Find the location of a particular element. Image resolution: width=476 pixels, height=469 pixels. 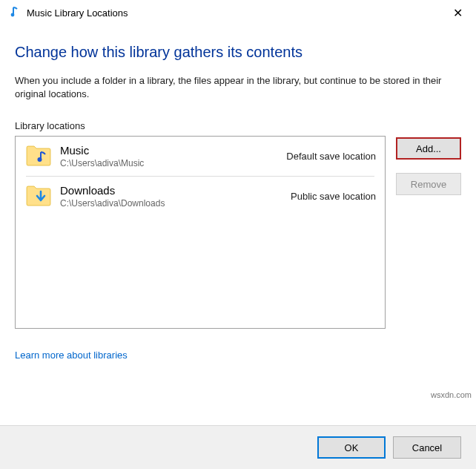

watermark-text: wsxdn.com is located at coordinates (451, 395).